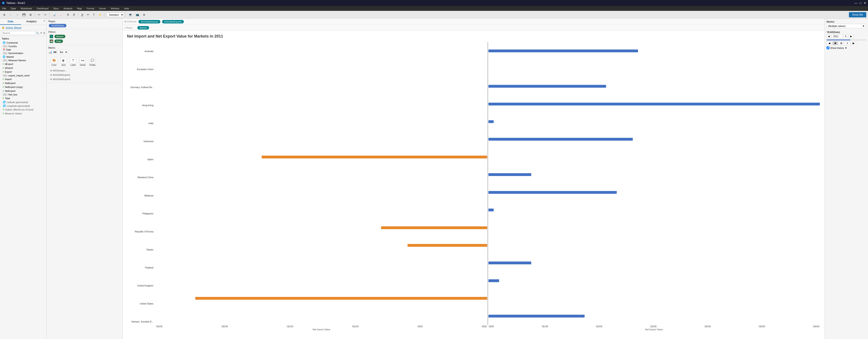  I want to click on toolbar-save-btn: 💾, so click(24, 15).